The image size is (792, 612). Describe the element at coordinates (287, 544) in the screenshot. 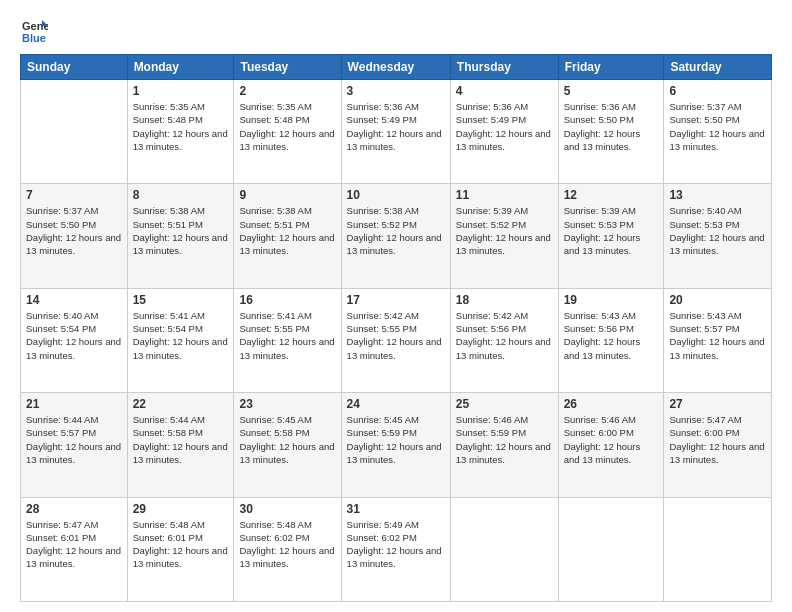

I see `day-info: Sunrise: 5:48 AM Sunset: 6:02 PM Dayligh…` at that location.